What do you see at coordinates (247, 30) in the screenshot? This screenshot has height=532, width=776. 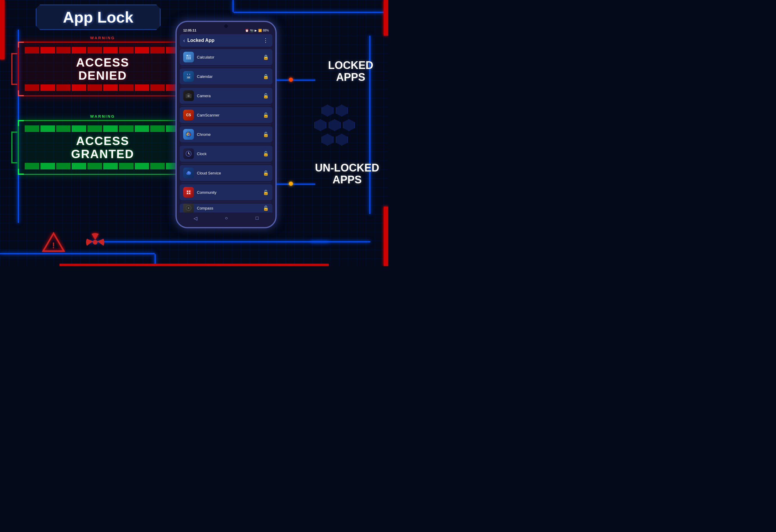 I see `alarm-icon: ⏰` at bounding box center [247, 30].